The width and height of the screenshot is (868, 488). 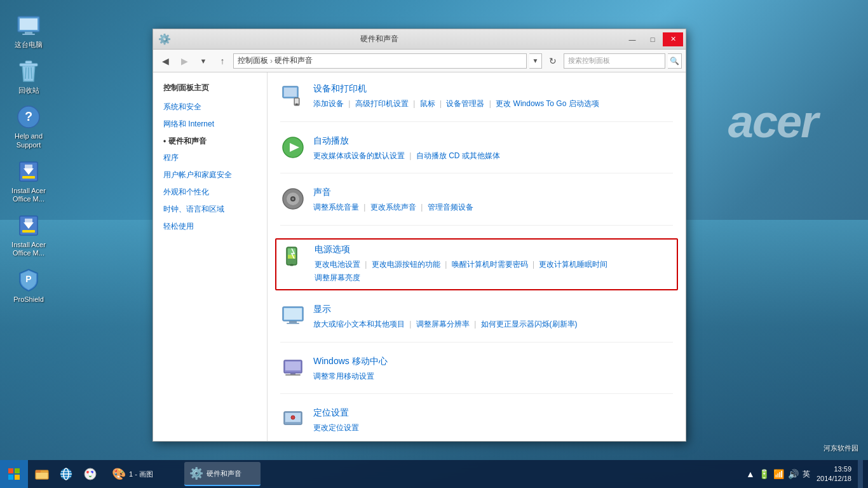 I want to click on sidebar-item-clock: 时钟、语言和区域, so click(x=210, y=210).